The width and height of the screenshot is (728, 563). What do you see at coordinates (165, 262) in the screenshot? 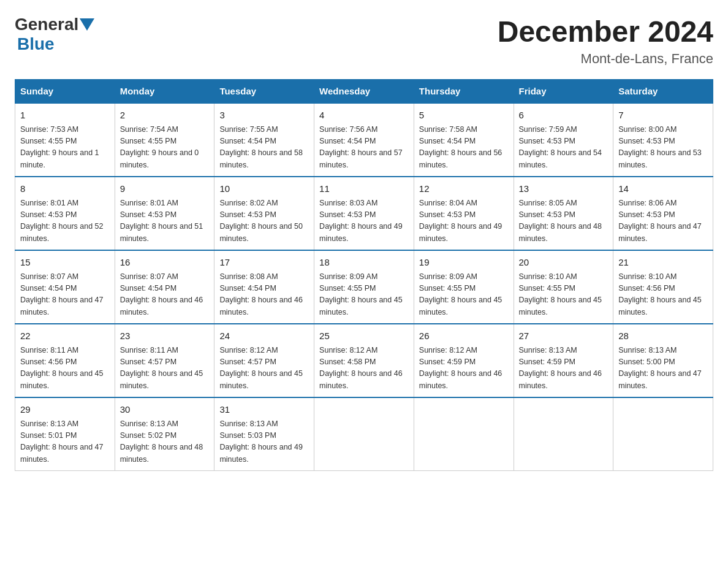
I see `day-number: 16` at bounding box center [165, 262].